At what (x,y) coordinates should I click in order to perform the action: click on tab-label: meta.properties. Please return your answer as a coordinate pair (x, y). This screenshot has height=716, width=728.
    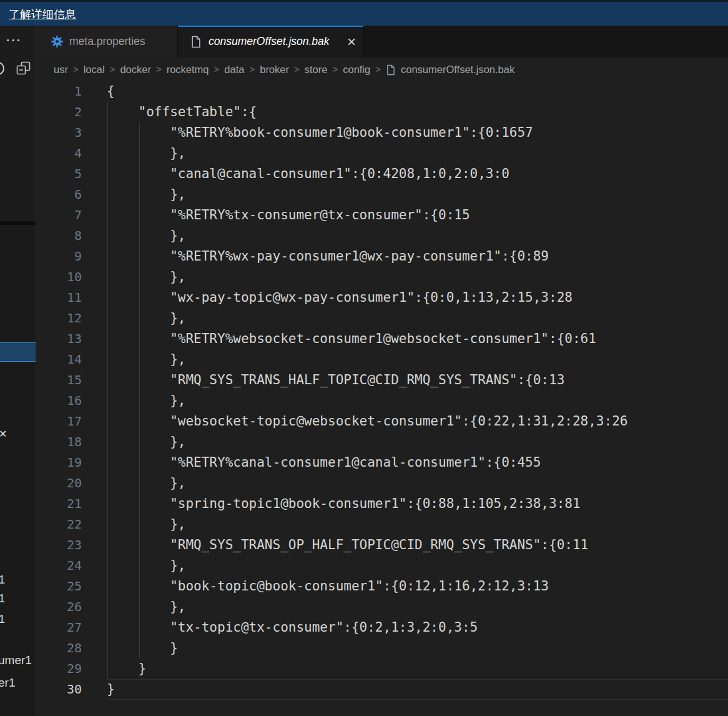
    Looking at the image, I should click on (107, 41).